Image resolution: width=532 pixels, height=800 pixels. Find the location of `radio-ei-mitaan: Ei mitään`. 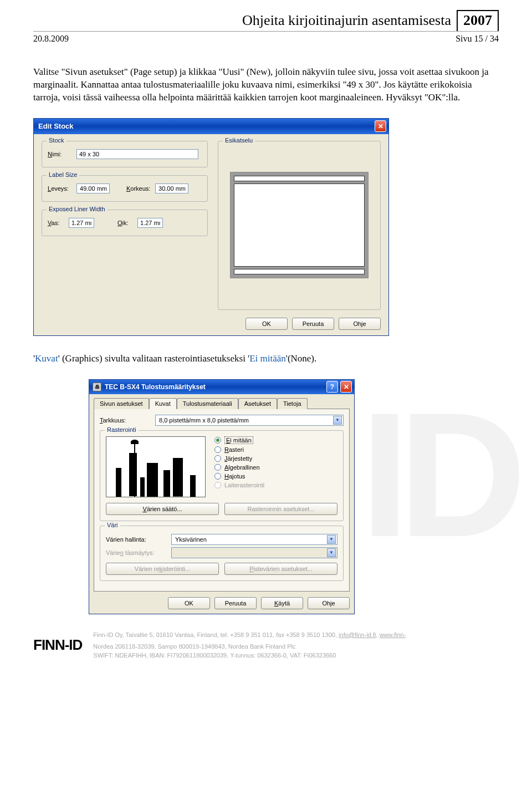

radio-ei-mitaan: Ei mitään is located at coordinates (239, 440).